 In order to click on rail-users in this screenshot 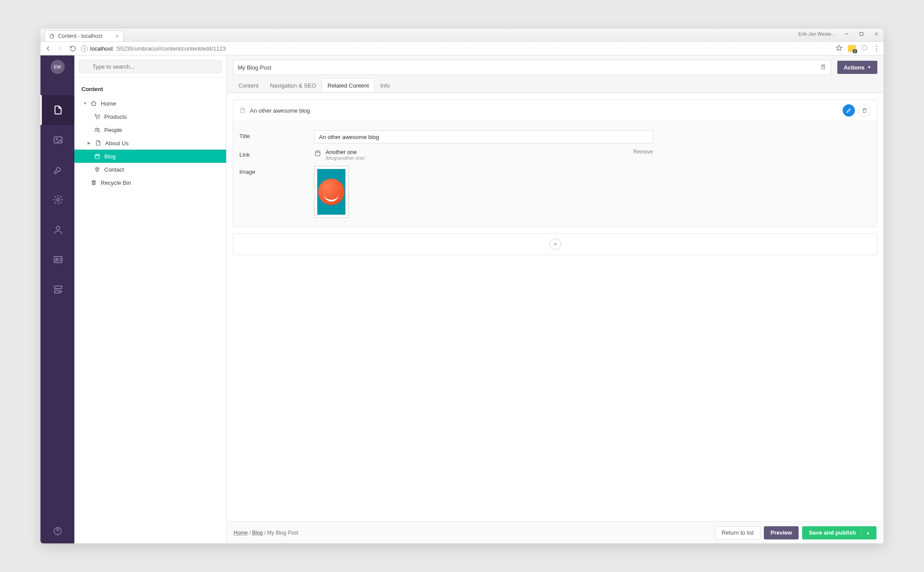, I will do `click(57, 230)`.